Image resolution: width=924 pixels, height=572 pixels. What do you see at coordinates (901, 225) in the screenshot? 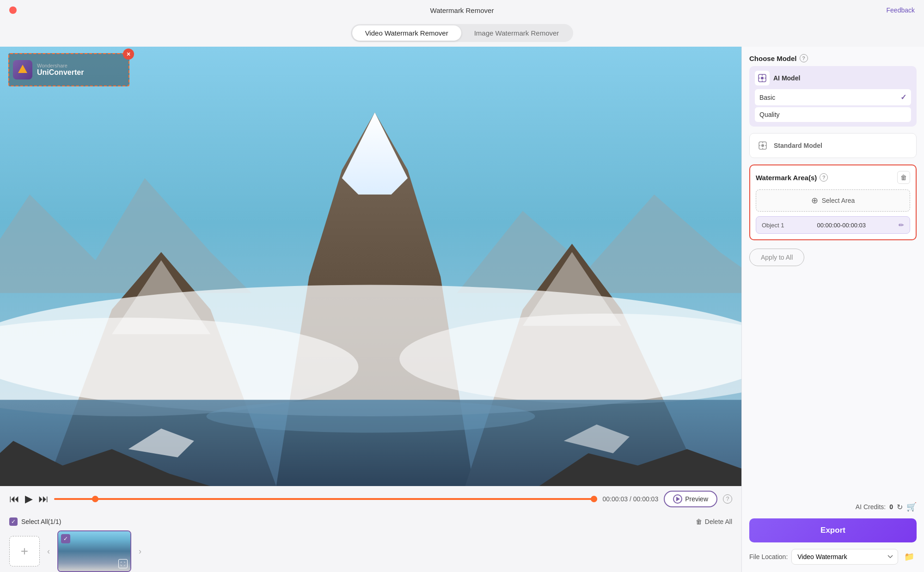
I see `object-edit-icon: ✏` at bounding box center [901, 225].